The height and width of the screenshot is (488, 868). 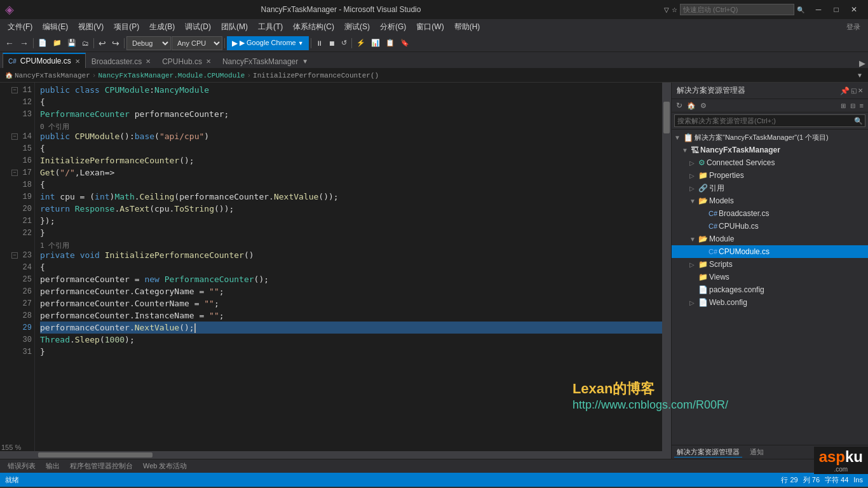 What do you see at coordinates (314, 27) in the screenshot?
I see `menu-item-arch: 体系结构(C)` at bounding box center [314, 27].